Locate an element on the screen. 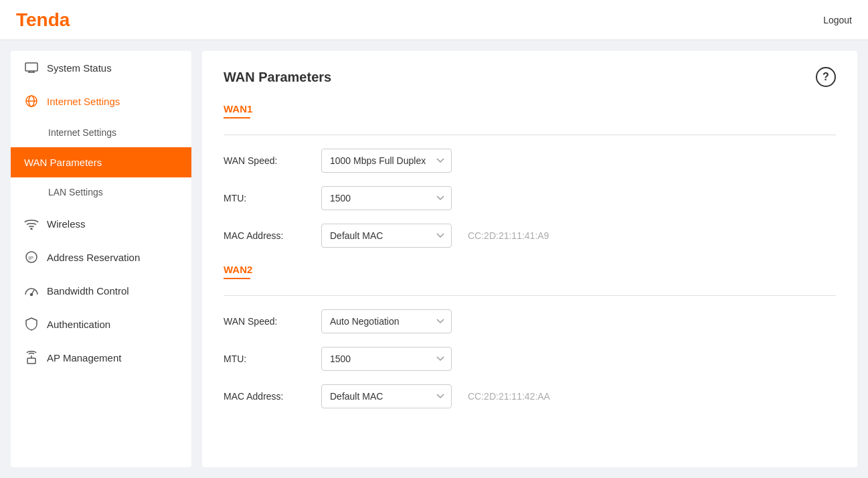 The width and height of the screenshot is (868, 478). wan2-mac-label: MAC Address: is located at coordinates (267, 396).